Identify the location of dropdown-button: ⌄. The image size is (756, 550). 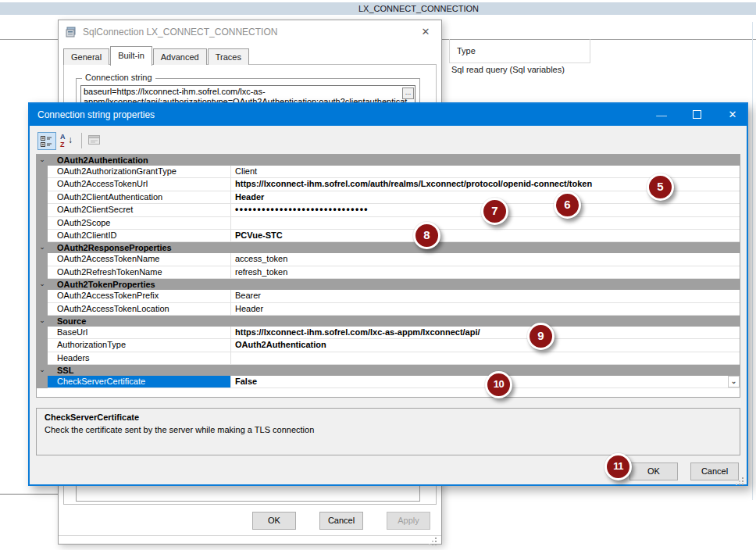
(734, 381).